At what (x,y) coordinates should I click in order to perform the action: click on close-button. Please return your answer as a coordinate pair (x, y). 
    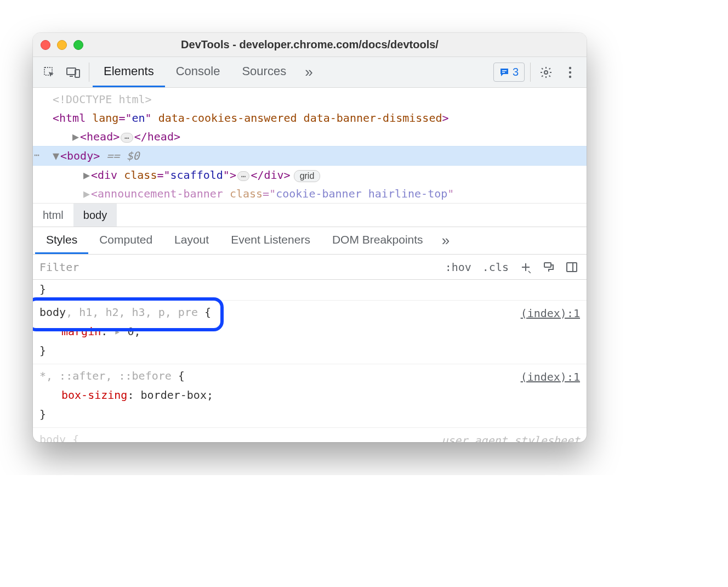
    Looking at the image, I should click on (46, 45).